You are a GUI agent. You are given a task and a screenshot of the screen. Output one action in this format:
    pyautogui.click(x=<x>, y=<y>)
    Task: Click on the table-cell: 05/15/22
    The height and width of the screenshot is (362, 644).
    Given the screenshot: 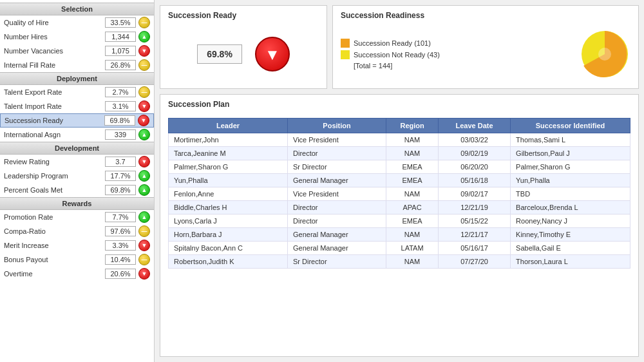 What is the action you would take?
    pyautogui.click(x=475, y=222)
    